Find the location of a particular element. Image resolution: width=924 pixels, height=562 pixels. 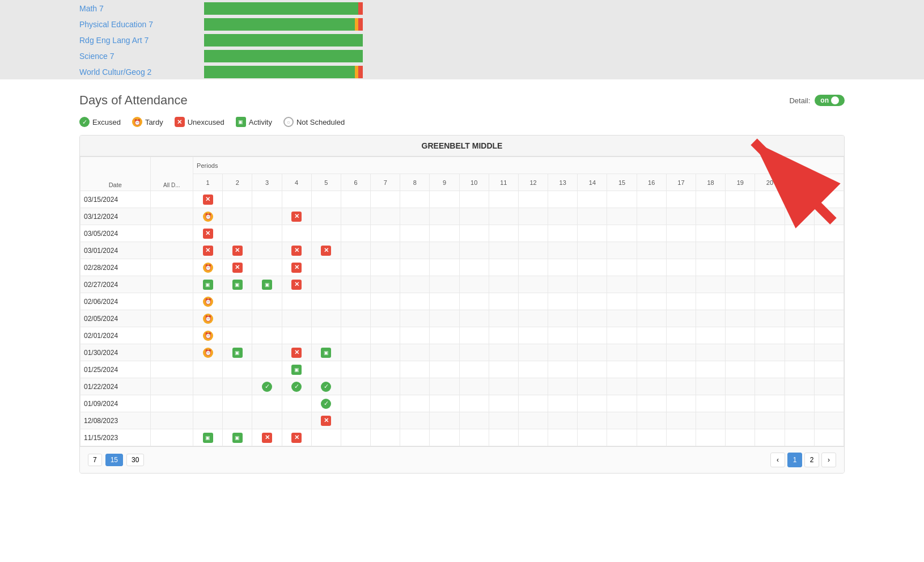

page-number-button: 1 is located at coordinates (795, 460).